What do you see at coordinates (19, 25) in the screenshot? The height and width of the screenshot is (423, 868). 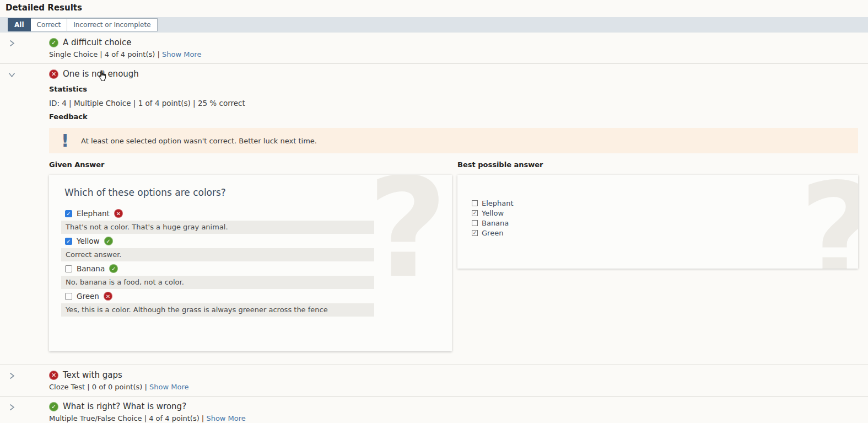 I see `tab-all: All` at bounding box center [19, 25].